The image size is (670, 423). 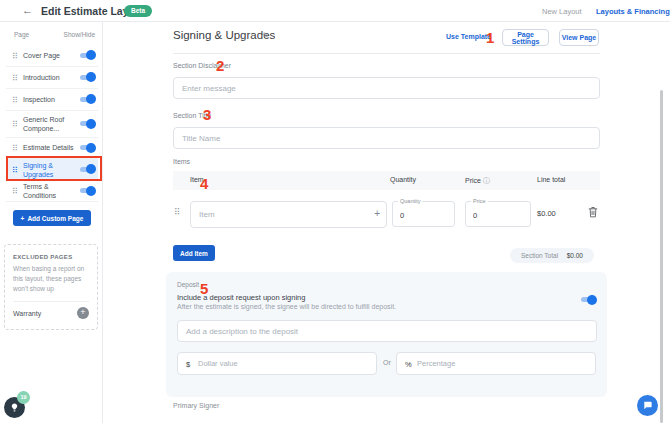 I want to click on sidebar-item-label: Inspection, so click(x=49, y=100).